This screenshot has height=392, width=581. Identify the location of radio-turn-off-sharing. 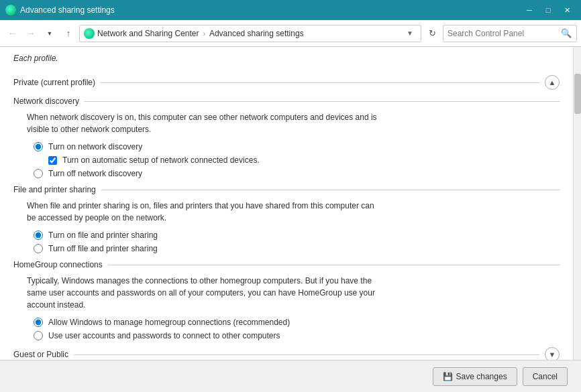
(38, 249).